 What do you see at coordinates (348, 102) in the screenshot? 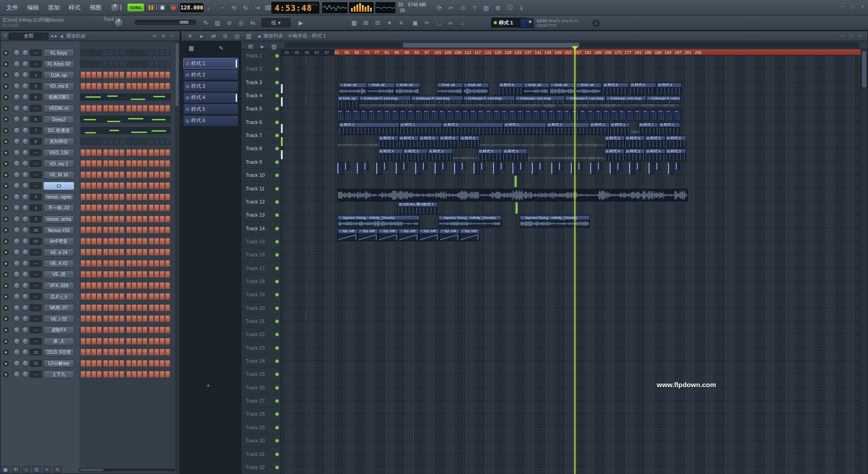
I see `playlist-clip: ▤DJA..op` at bounding box center [348, 102].